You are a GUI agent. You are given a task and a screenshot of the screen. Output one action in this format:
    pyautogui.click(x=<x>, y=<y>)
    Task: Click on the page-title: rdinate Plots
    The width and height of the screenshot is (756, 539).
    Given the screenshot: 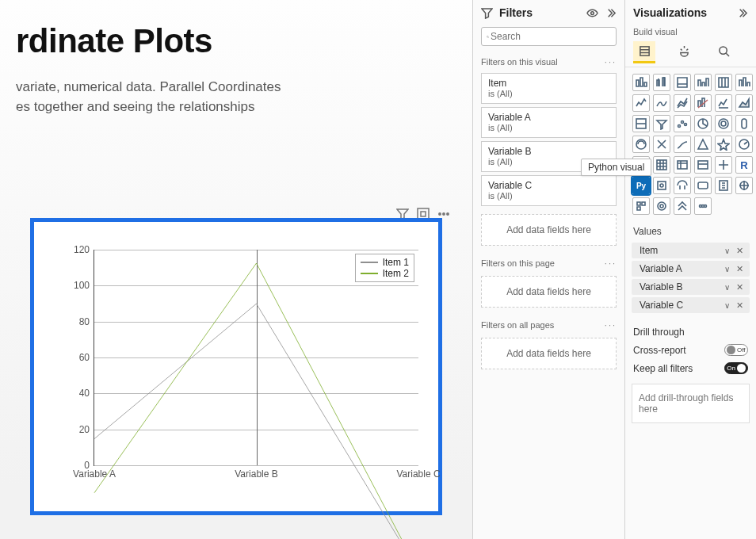 What is the action you would take?
    pyautogui.click(x=236, y=41)
    